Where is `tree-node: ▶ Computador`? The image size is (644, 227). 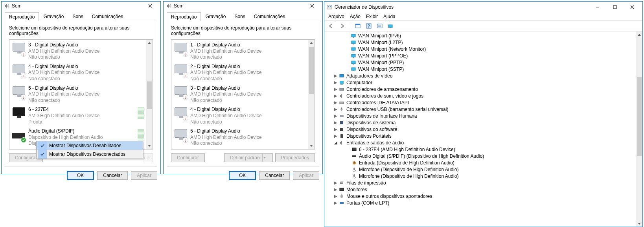
tree-node: ▶ Computador is located at coordinates (481, 83).